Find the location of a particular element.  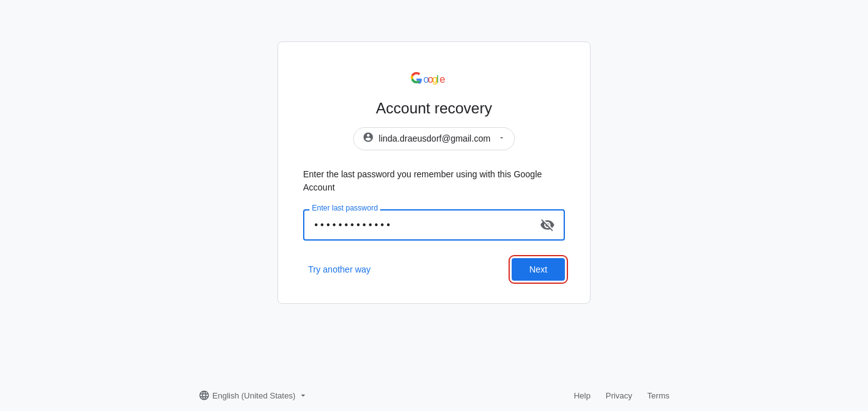

password-label: Enter last password is located at coordinates (344, 208).